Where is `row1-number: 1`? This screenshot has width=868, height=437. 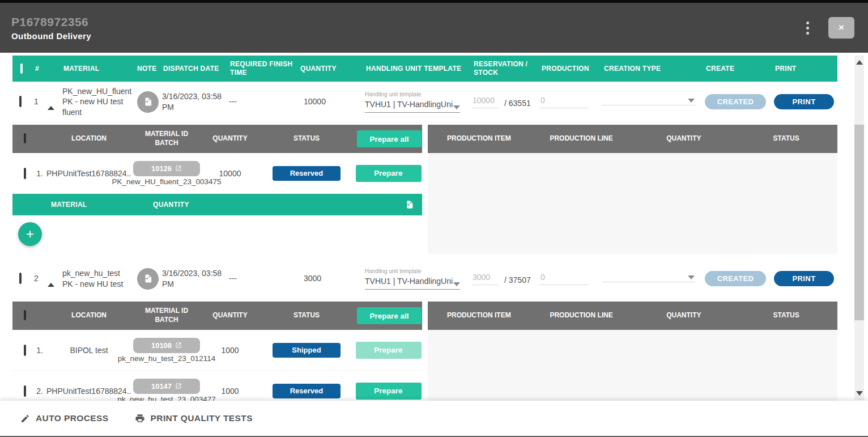 row1-number: 1 is located at coordinates (39, 101).